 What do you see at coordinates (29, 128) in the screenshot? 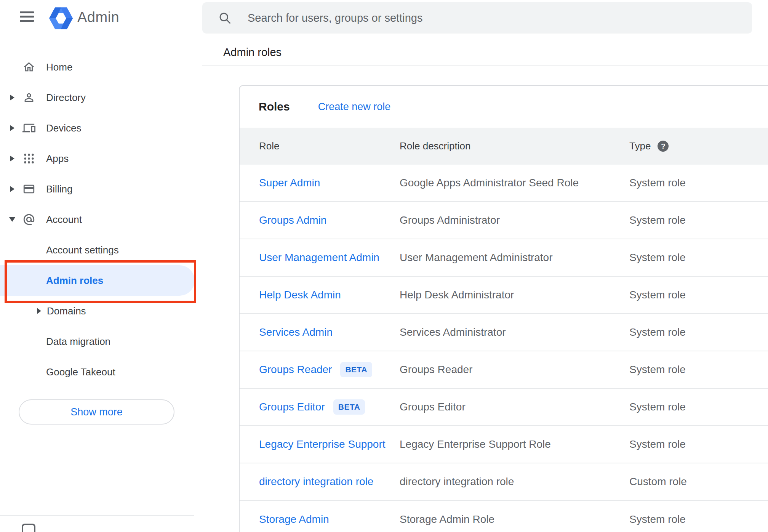
I see `devices-icon` at bounding box center [29, 128].